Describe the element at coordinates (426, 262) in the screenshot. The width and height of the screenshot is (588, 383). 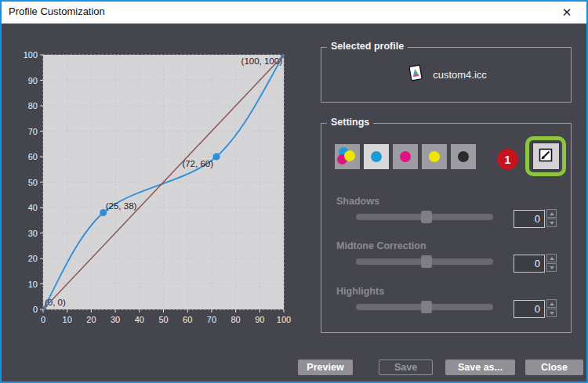
I see `midtone-slider-thumb` at that location.